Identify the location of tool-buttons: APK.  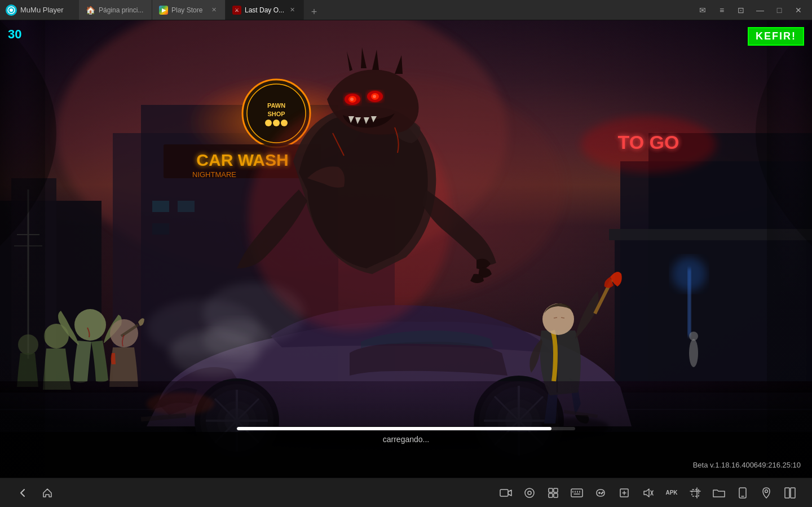
(648, 493).